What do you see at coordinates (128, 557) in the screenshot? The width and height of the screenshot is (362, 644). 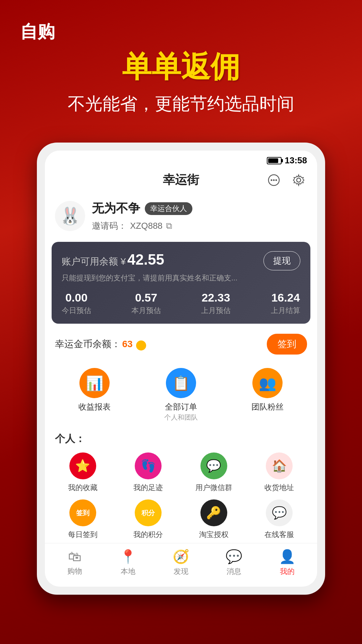 I see `local-nav-icon: 📍` at bounding box center [128, 557].